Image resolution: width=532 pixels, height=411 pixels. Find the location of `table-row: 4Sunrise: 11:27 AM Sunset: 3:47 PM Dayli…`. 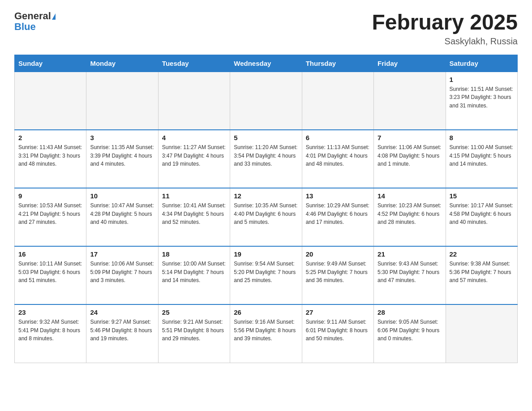

table-row: 4Sunrise: 11:27 AM Sunset: 3:47 PM Dayli… is located at coordinates (194, 159).